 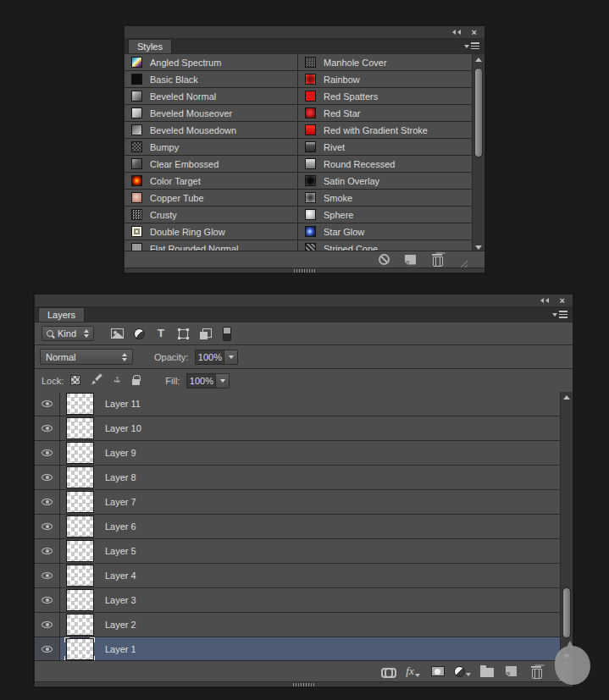 What do you see at coordinates (223, 381) in the screenshot?
I see `fill-dropdown-arrow` at bounding box center [223, 381].